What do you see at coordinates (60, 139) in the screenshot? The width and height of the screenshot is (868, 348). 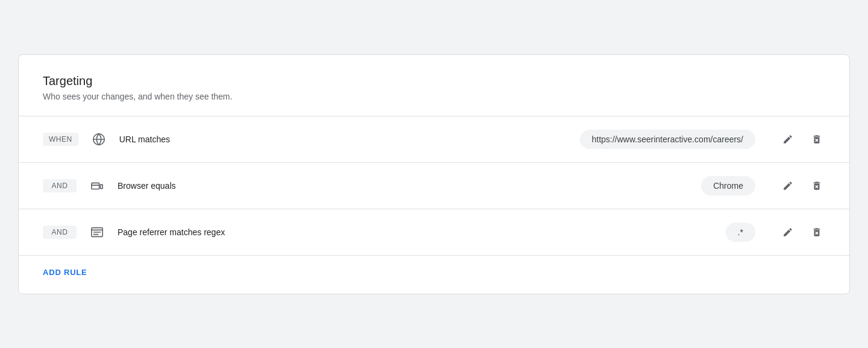 I see `rule-tag-when: WHEN` at bounding box center [60, 139].